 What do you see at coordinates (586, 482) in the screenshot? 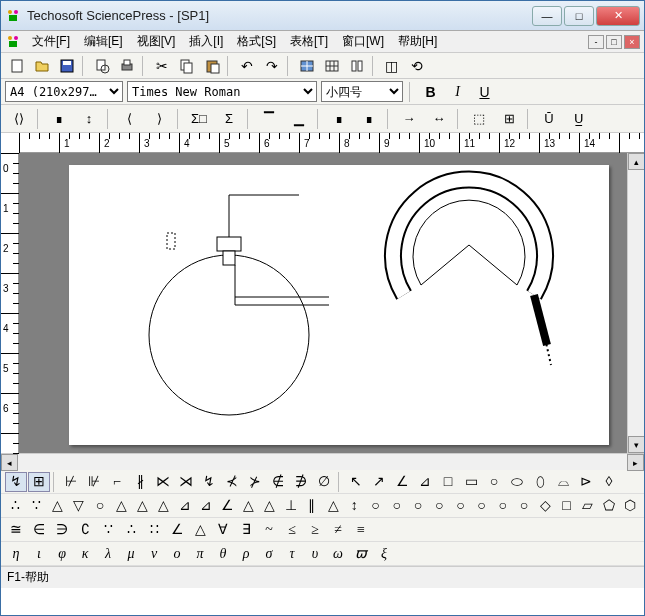
I see `symbol: ⊳` at bounding box center [586, 482].